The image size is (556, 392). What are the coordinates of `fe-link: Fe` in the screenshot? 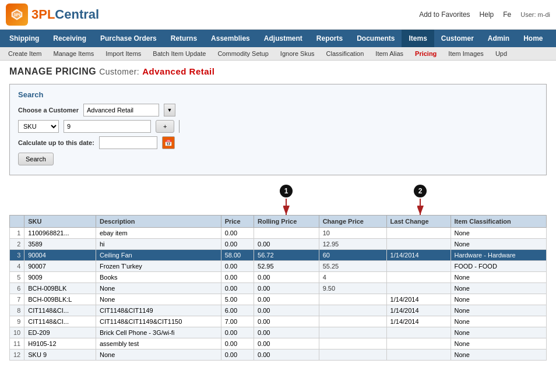 It's located at (507, 15).